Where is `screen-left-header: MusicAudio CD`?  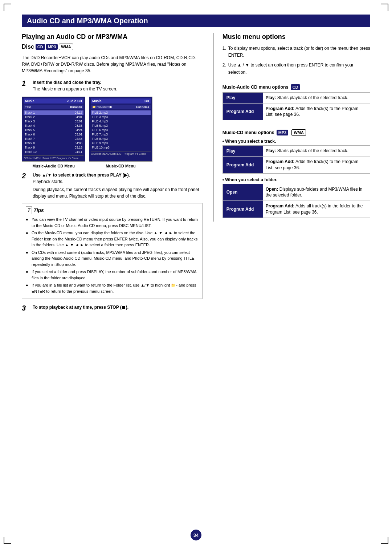
screen-left-header: MusicAudio CD is located at coordinates (54, 101).